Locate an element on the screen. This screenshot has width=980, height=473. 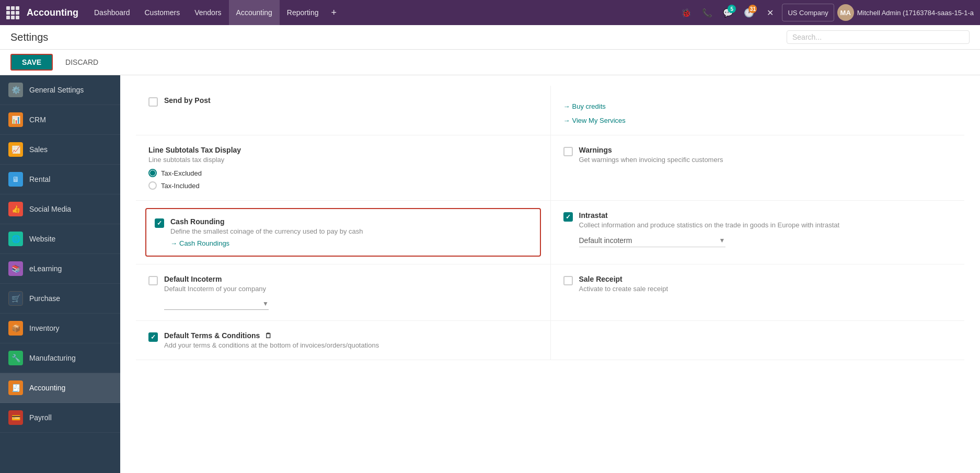
radio-tax-excluded-label: Tax-Excluded is located at coordinates (181, 174).